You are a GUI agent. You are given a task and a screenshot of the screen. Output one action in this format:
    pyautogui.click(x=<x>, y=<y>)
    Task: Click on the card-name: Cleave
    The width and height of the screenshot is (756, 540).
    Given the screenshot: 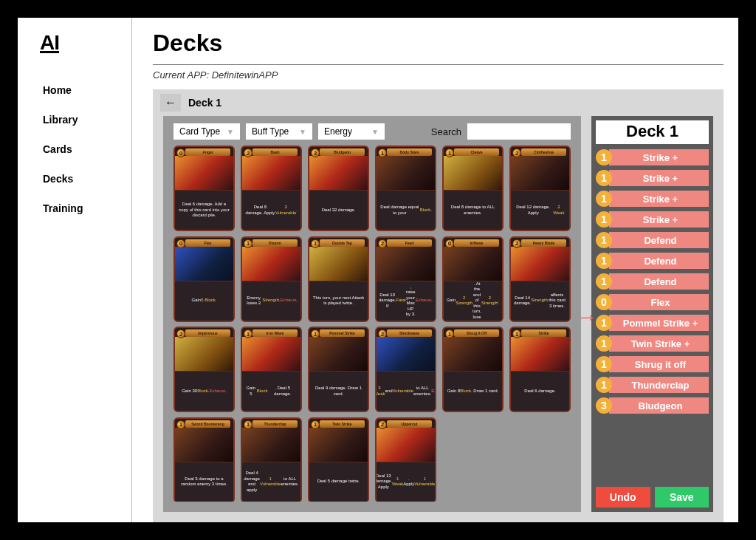 What is the action you would take?
    pyautogui.click(x=477, y=152)
    